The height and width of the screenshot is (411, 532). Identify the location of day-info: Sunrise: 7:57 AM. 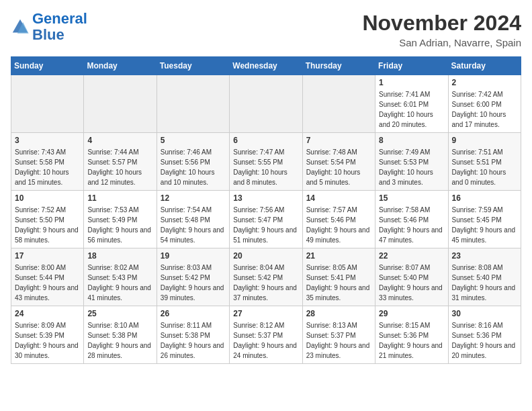
(339, 210).